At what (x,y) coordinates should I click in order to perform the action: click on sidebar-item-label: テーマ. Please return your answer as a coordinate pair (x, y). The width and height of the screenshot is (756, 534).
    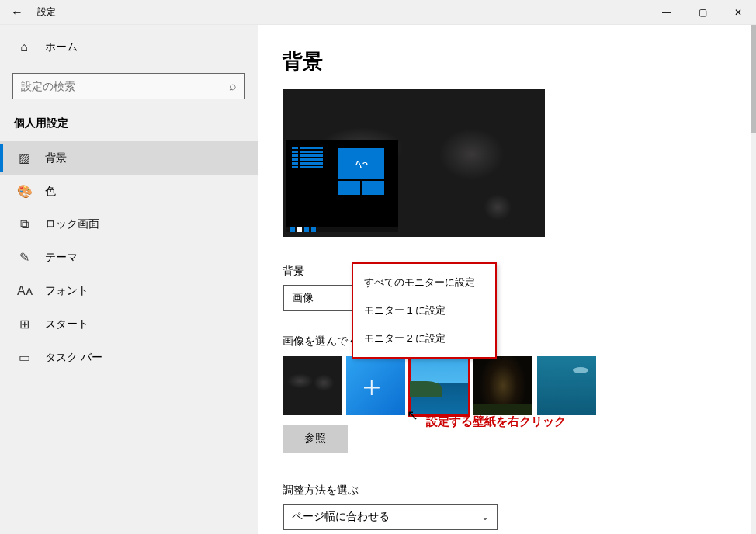
    Looking at the image, I should click on (61, 258).